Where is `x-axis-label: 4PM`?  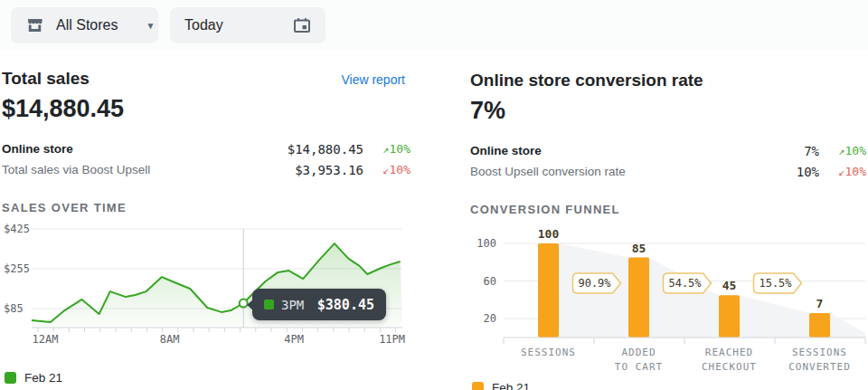
x-axis-label: 4PM is located at coordinates (294, 339).